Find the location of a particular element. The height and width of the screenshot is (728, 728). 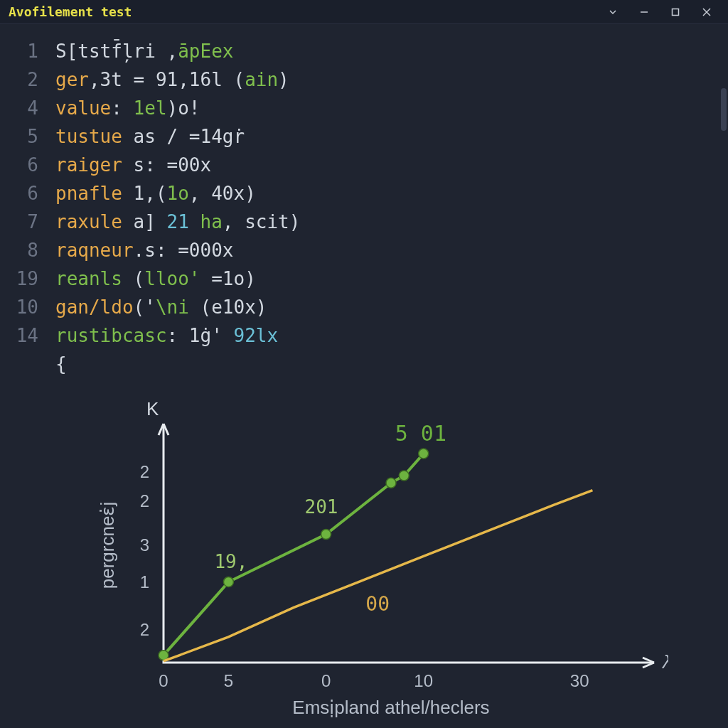

svg-text: 00 is located at coordinates (378, 604).